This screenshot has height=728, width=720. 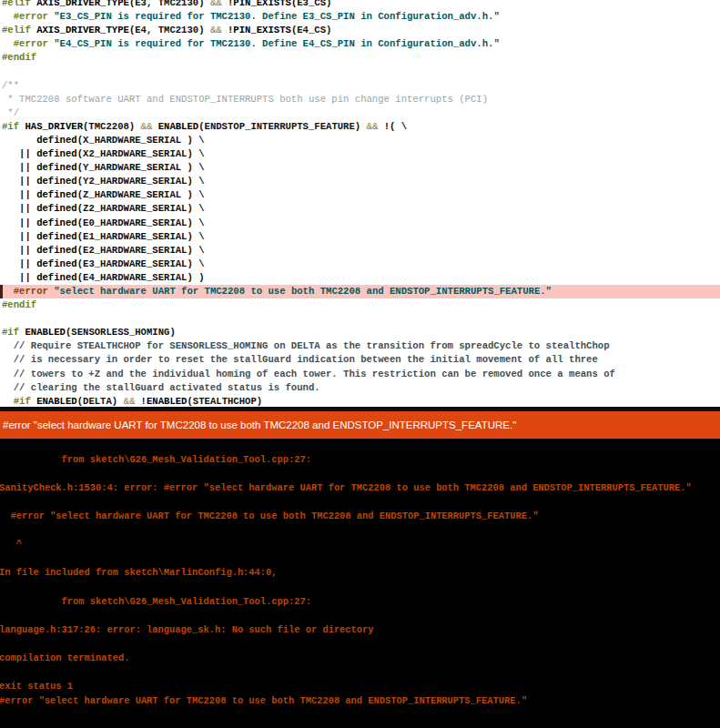 What do you see at coordinates (360, 224) in the screenshot?
I see `code-line: || defined(E0_HARDWARE_SERIAL) \` at bounding box center [360, 224].